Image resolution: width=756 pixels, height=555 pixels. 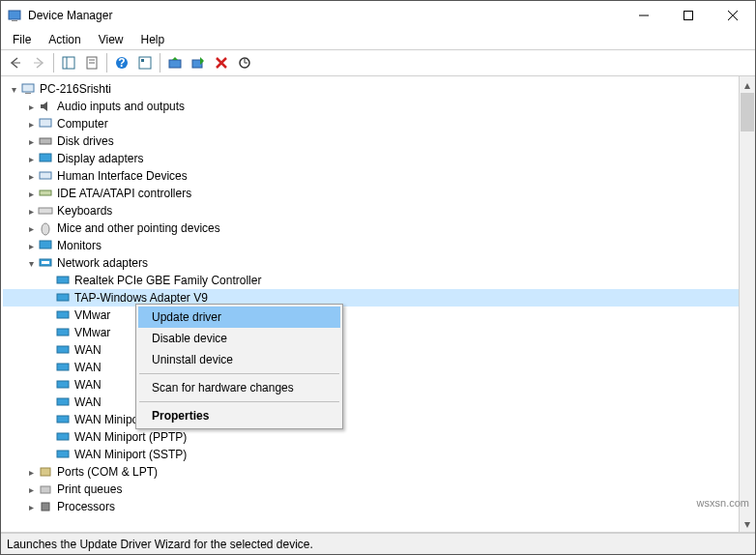 I want to click on scroll-down-icon: ▾, so click(x=747, y=524).